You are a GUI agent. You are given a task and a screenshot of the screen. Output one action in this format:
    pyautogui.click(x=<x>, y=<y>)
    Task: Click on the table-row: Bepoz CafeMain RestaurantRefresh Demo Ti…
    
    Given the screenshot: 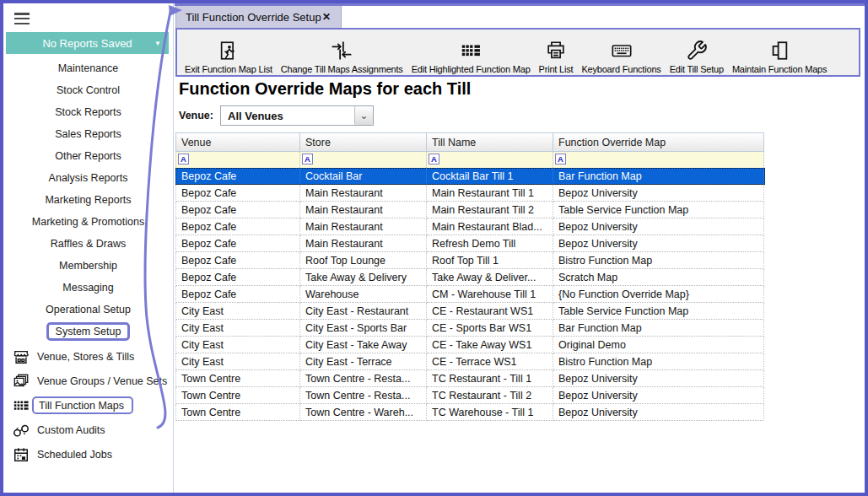 What is the action you would take?
    pyautogui.click(x=471, y=244)
    